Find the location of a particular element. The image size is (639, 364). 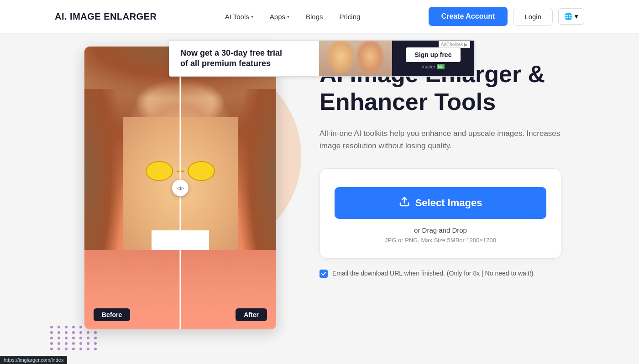

nav-label-apps: Apps is located at coordinates (278, 16).